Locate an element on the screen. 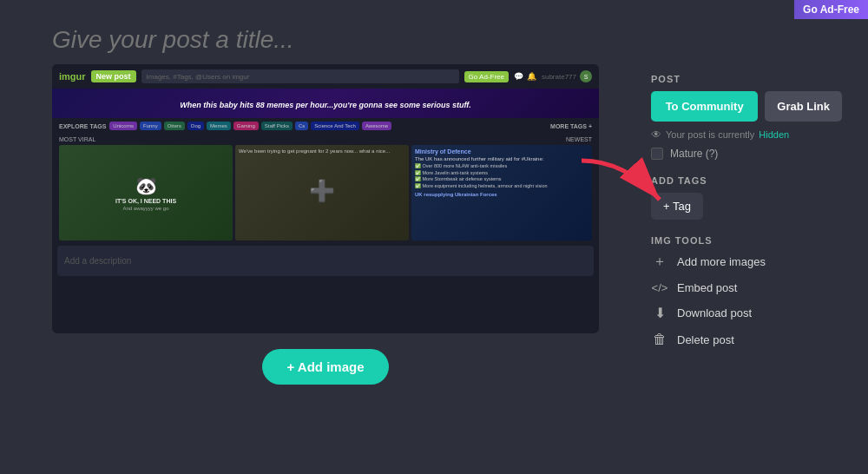 This screenshot has height=474, width=868. eye-icon: 👁 is located at coordinates (656, 135).